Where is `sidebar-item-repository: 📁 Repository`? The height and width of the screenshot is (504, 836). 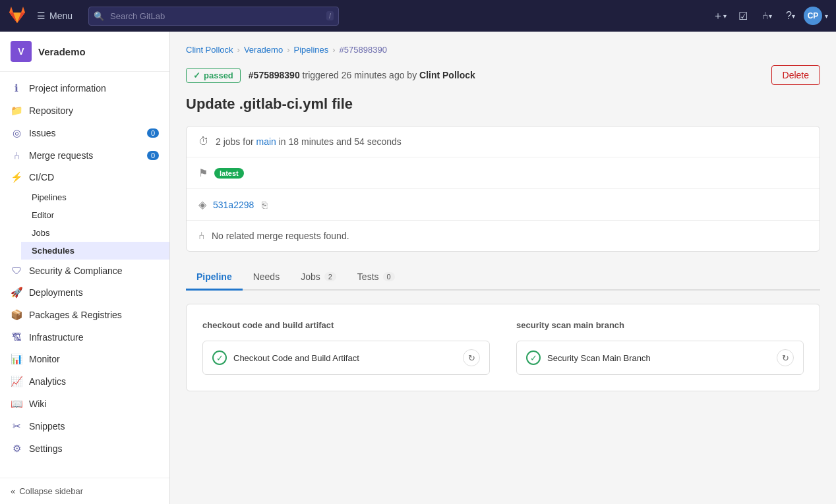 sidebar-item-repository: 📁 Repository is located at coordinates (84, 111).